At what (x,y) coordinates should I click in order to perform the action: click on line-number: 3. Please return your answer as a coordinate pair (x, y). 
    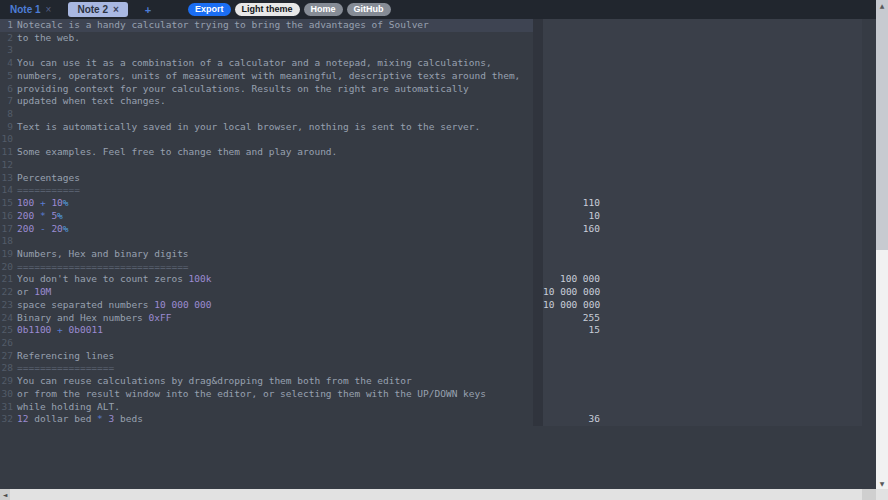
    Looking at the image, I should click on (6, 50).